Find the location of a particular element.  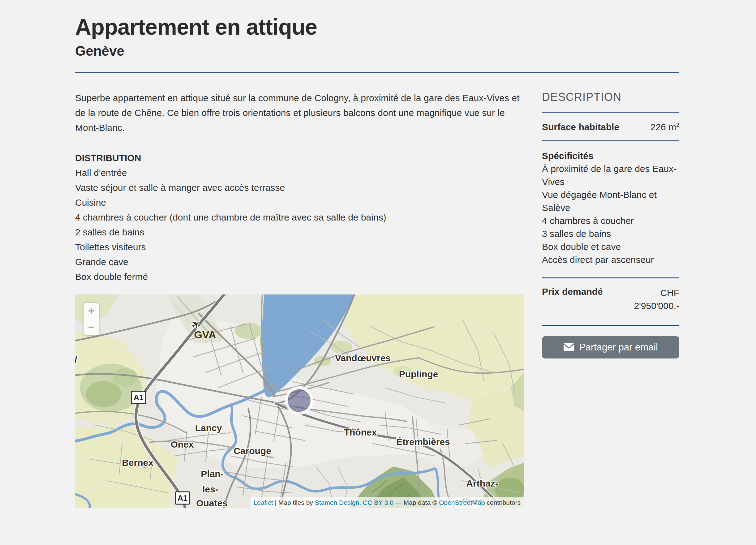

list-item: 3 salles de bains is located at coordinates (611, 234).